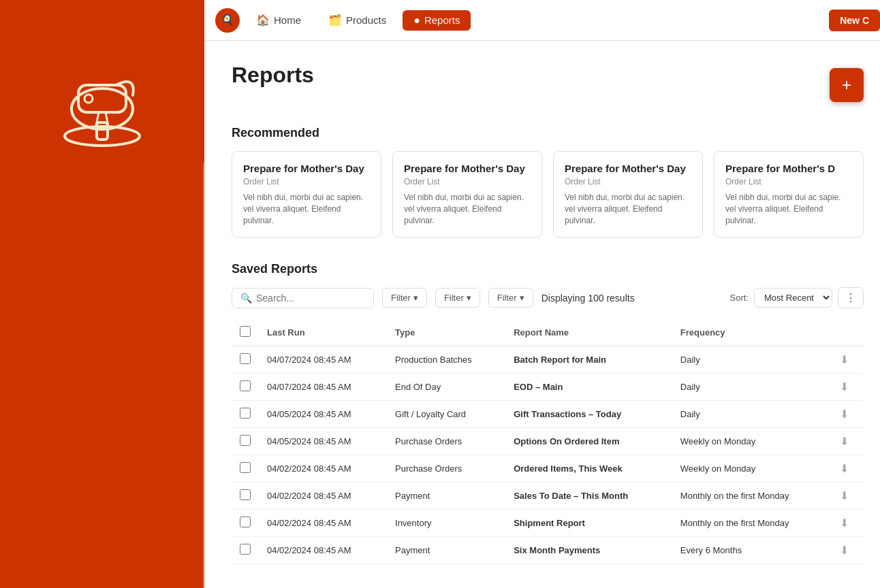 Image resolution: width=880 pixels, height=588 pixels. What do you see at coordinates (789, 209) in the screenshot?
I see `card-description-3: Vel nibh dui, morbi dui ac sapie. vel vi…` at bounding box center [789, 209].